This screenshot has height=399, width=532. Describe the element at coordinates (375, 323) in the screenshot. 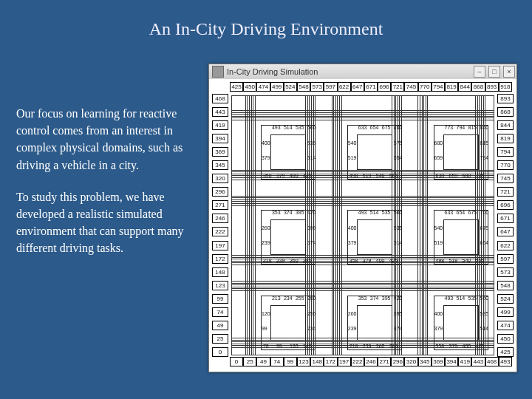

I see `city-block: 353374395420260395239374218239260285` at that location.